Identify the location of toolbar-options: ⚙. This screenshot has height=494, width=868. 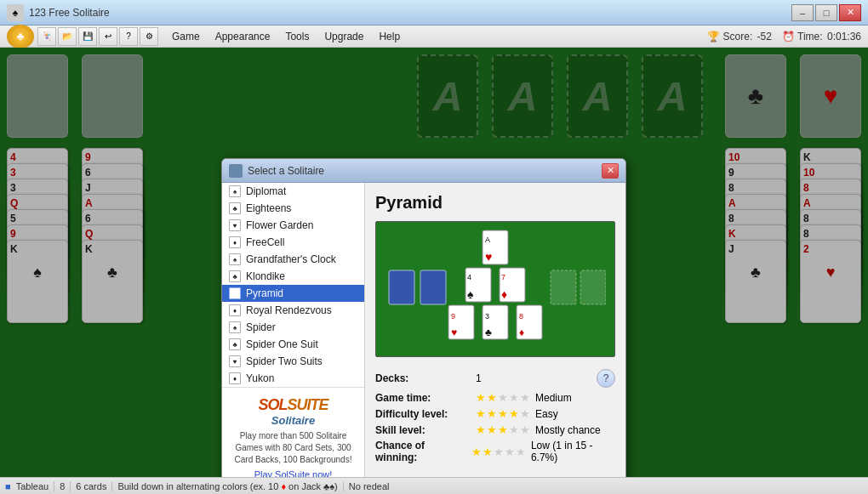
(149, 37).